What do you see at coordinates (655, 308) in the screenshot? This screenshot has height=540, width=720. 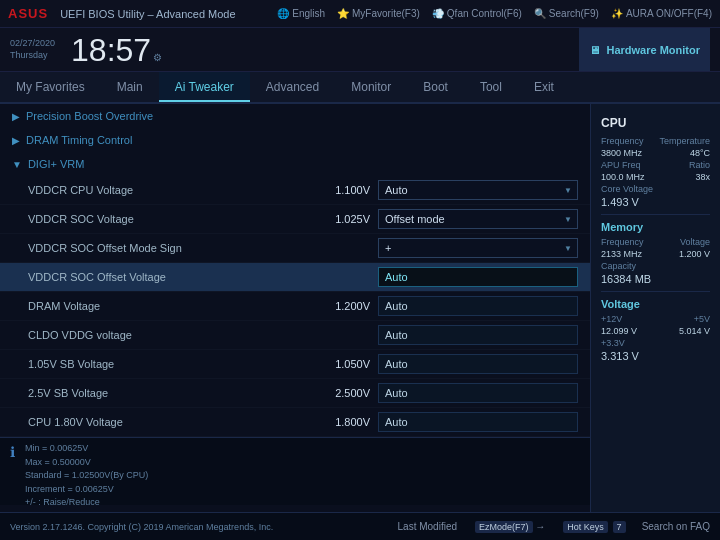 I see `right-panel: CPU Frequency Temperature 3800 MHz 48°C …` at bounding box center [655, 308].